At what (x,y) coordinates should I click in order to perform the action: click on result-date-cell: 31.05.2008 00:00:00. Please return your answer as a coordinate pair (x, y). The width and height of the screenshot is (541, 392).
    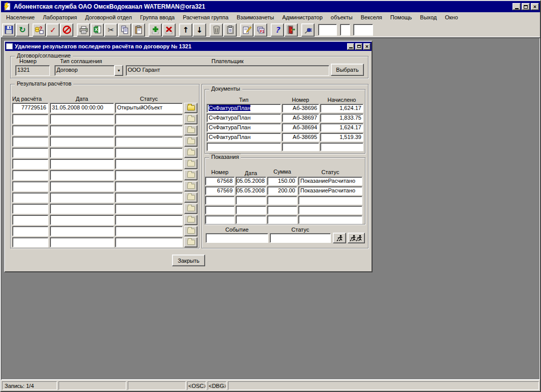
    Looking at the image, I should click on (82, 108).